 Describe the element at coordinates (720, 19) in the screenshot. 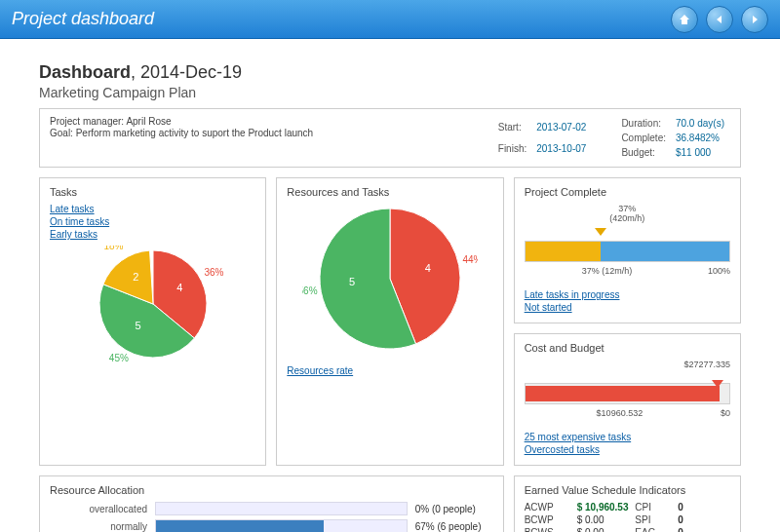

I see `titlebar-buttons` at that location.